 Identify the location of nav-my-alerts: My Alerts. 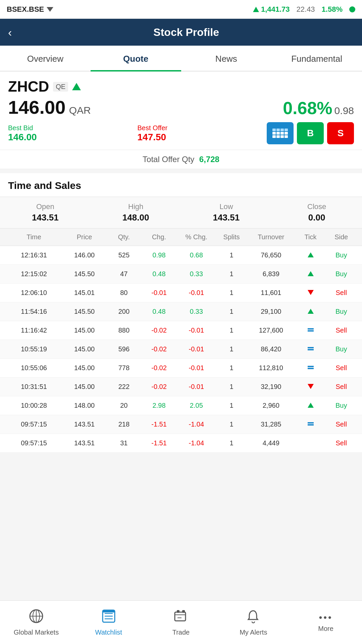
(253, 622).